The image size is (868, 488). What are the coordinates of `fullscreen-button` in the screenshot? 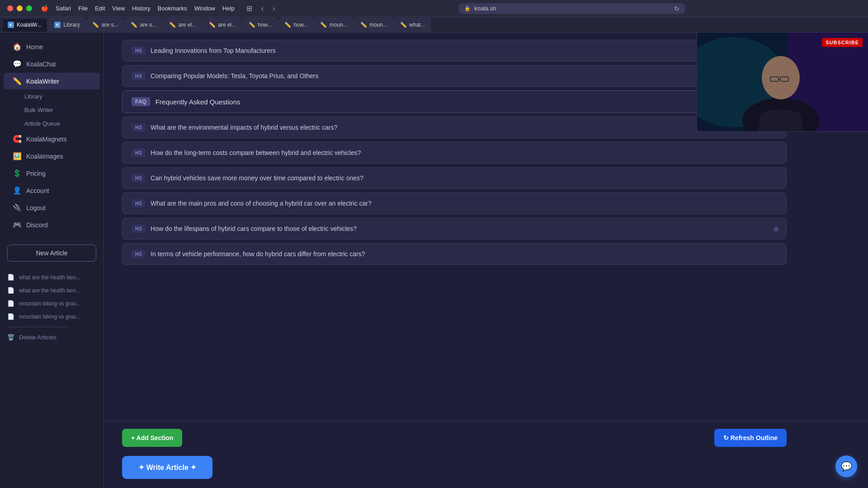 It's located at (29, 8).